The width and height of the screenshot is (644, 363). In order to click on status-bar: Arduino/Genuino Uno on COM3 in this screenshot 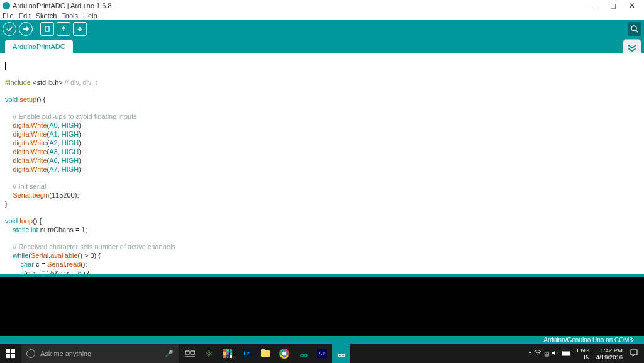, I will do `click(322, 340)`.